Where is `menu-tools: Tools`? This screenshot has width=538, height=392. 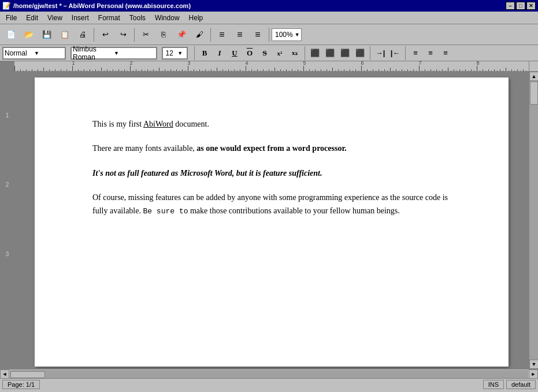 menu-tools: Tools is located at coordinates (138, 18).